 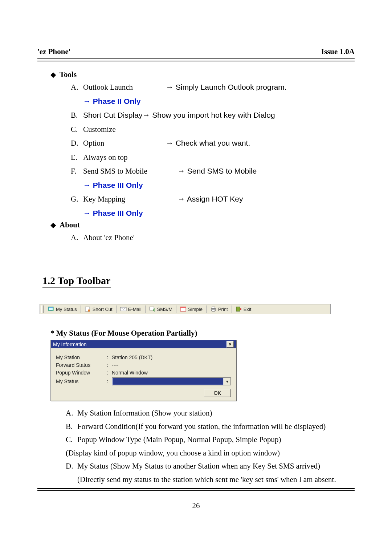 What do you see at coordinates (62, 309) in the screenshot?
I see `toolbar-my-status-button: My Status` at bounding box center [62, 309].